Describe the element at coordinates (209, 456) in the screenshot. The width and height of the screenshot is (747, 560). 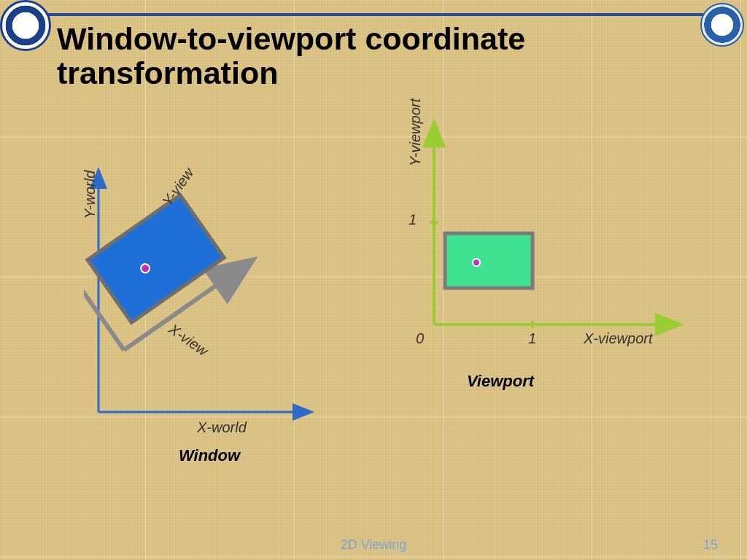
I see `window-caption: Window` at that location.